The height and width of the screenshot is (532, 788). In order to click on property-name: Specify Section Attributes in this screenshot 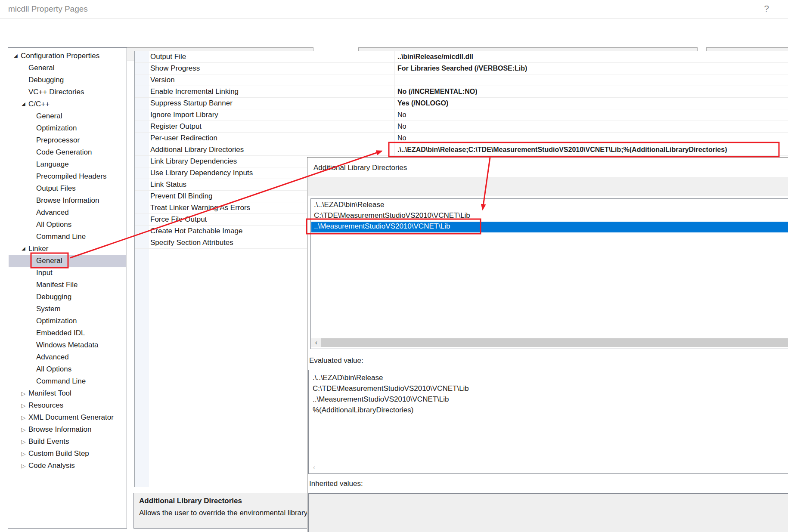, I will do `click(192, 243)`.